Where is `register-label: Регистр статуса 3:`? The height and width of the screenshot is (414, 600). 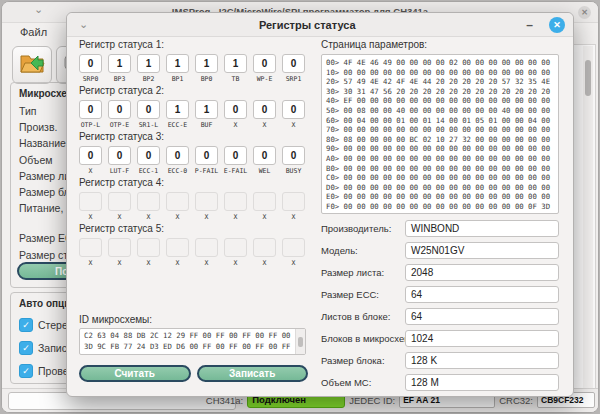
register-label: Регистр статуса 3: is located at coordinates (197, 137).